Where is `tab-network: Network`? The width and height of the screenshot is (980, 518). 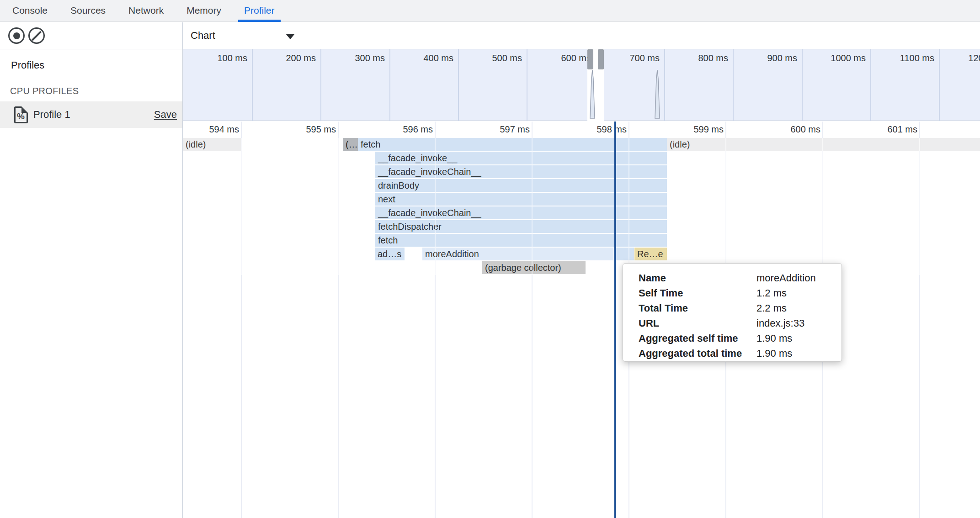 tab-network: Network is located at coordinates (146, 11).